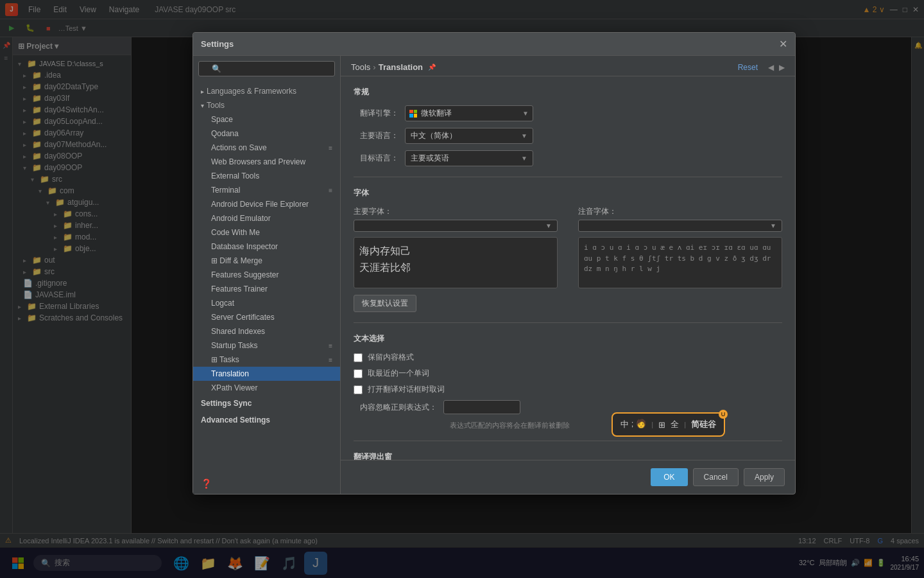 Image resolution: width=924 pixels, height=578 pixels. I want to click on keep-format-row: 保留内容格式, so click(568, 357).